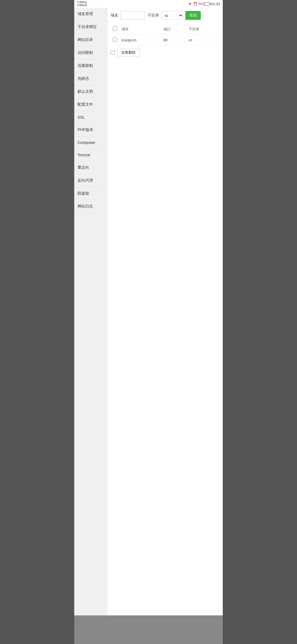 The width and height of the screenshot is (297, 644). I want to click on battery-percent: 5%, so click(201, 4).